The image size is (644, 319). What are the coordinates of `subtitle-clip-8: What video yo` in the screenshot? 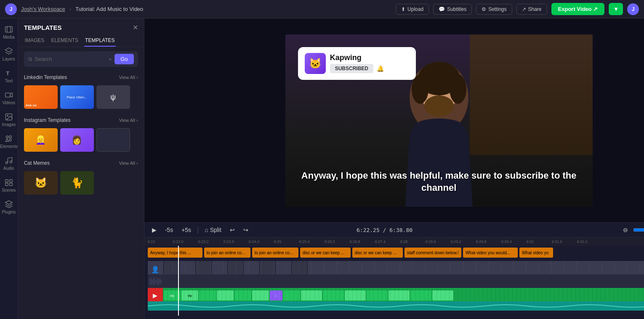 It's located at (536, 253).